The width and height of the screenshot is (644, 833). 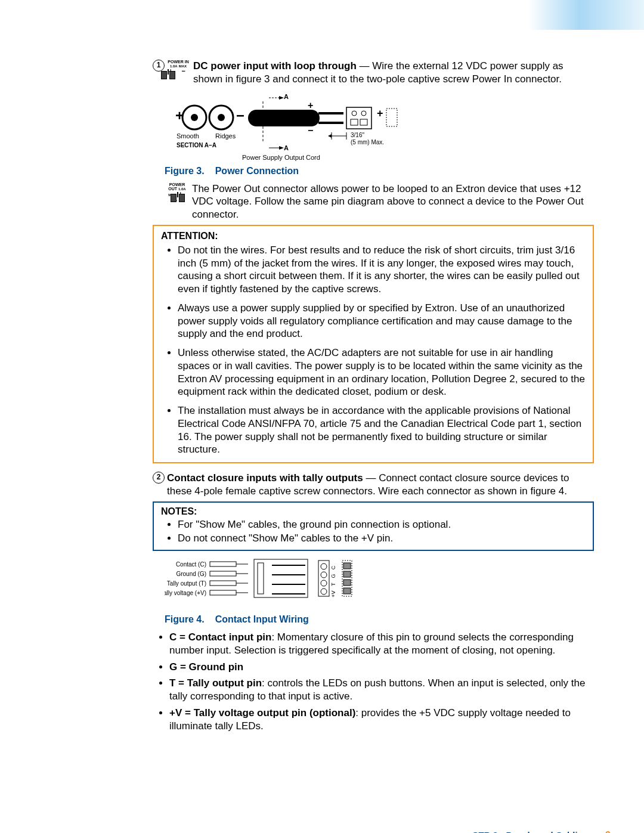 What do you see at coordinates (290, 584) in the screenshot?
I see `figure-4-diagram: Contact (C) Ground (G) Tally output (T) …` at bounding box center [290, 584].